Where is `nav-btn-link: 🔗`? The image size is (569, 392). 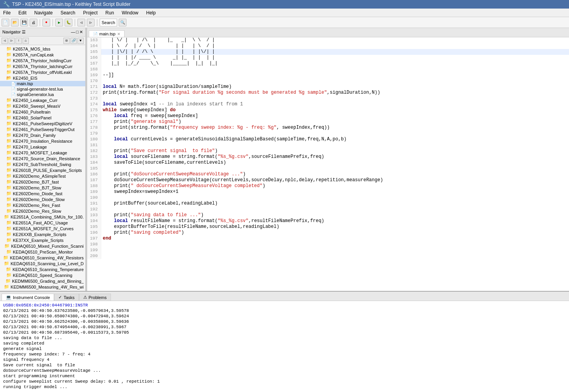
nav-btn-link: 🔗 is located at coordinates (74, 41).